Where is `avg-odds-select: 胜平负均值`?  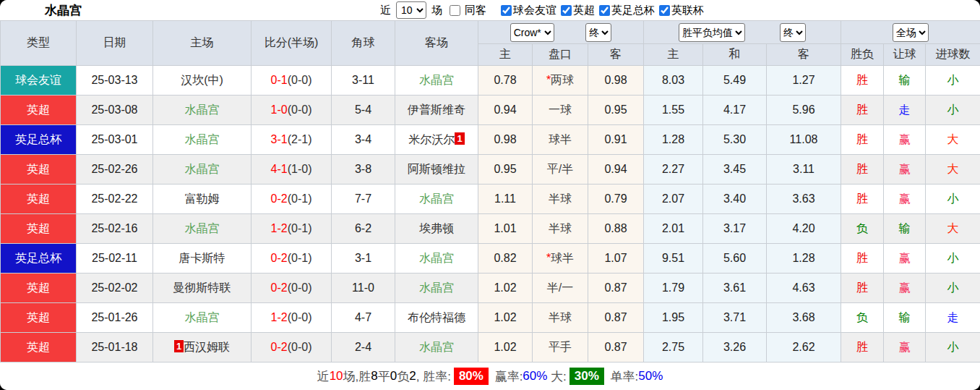
avg-odds-select: 胜平负均值 is located at coordinates (712, 33).